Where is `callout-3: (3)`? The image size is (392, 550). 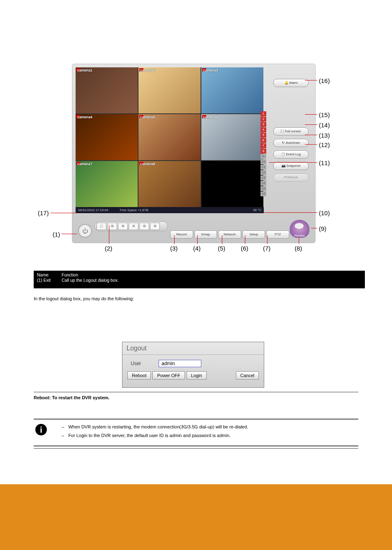
callout-3: (3) is located at coordinates (174, 248).